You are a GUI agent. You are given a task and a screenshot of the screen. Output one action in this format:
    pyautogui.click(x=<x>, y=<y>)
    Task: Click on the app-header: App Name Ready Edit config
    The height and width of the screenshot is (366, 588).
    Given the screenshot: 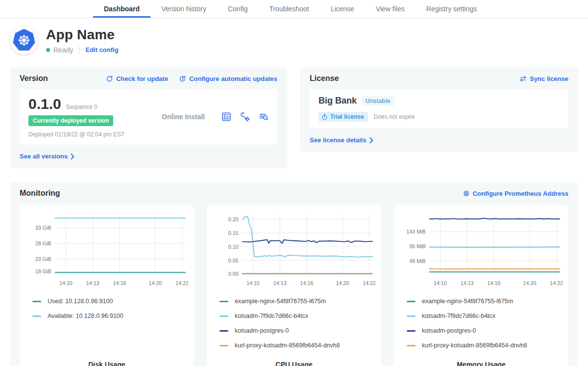 What is the action you would take?
    pyautogui.click(x=294, y=40)
    